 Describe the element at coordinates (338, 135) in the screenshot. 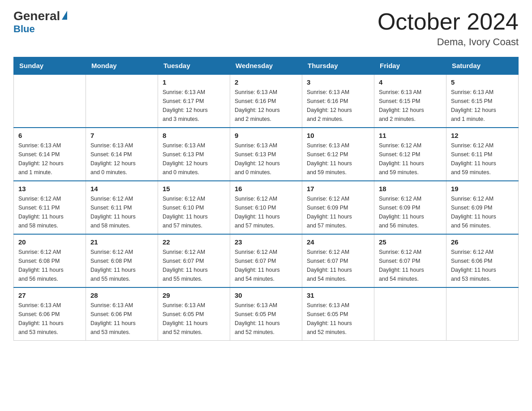

I see `day-number: 10` at that location.